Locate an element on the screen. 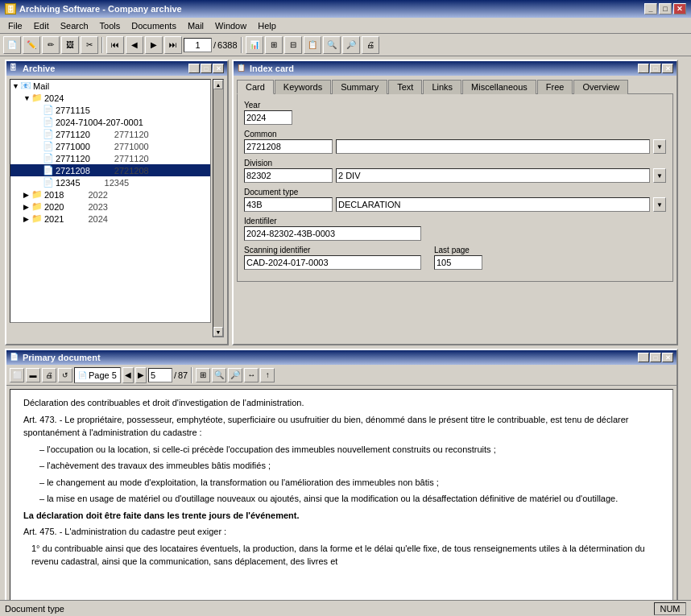  menu-file: File is located at coordinates (15, 26).